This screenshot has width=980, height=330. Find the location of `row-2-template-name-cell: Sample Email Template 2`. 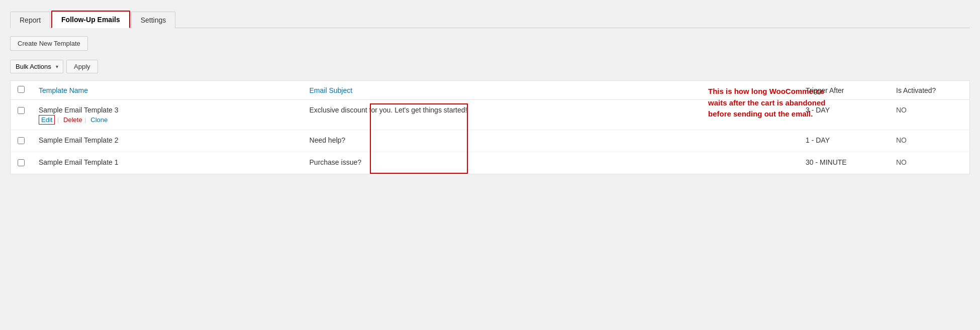

row-2-template-name-cell: Sample Email Template 2 is located at coordinates (167, 141).